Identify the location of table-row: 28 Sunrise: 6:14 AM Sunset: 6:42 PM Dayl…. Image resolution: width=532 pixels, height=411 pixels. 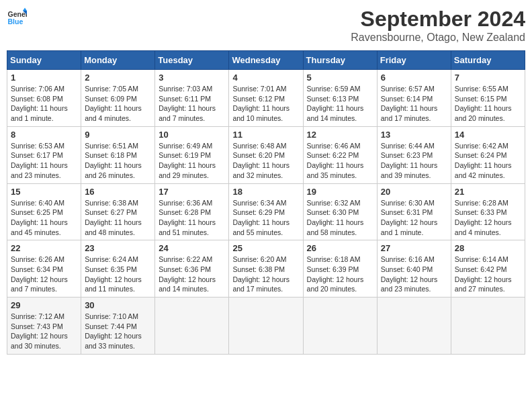
(488, 269).